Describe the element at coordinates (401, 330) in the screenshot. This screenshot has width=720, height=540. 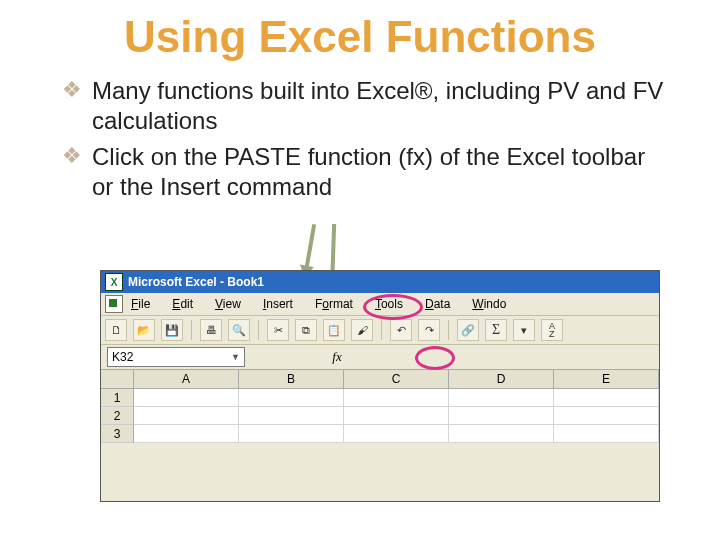
I see `undo-button: ↶` at that location.